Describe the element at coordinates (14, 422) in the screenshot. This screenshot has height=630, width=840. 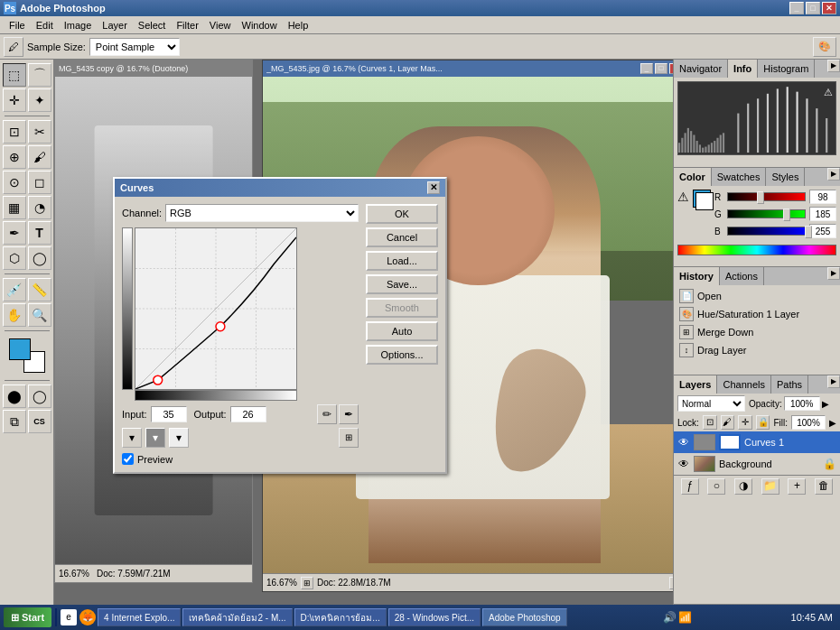
I see `tool-screen-mode: ⧉` at that location.